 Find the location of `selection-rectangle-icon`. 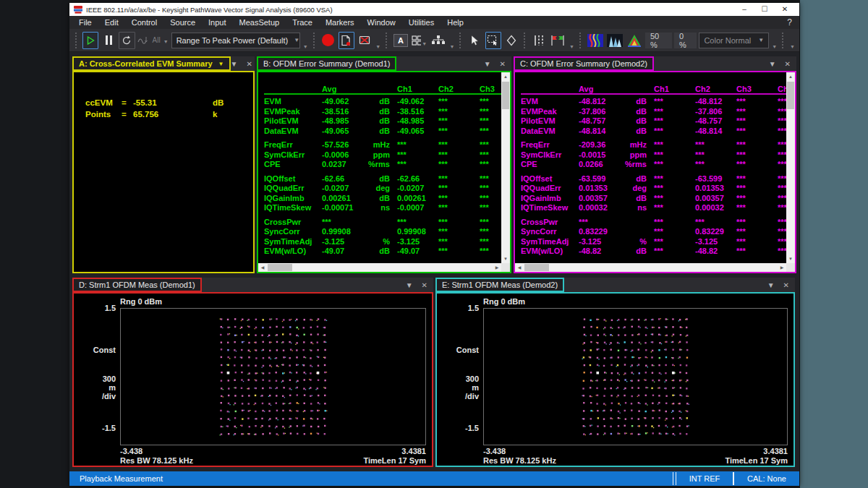

selection-rectangle-icon is located at coordinates (493, 40).